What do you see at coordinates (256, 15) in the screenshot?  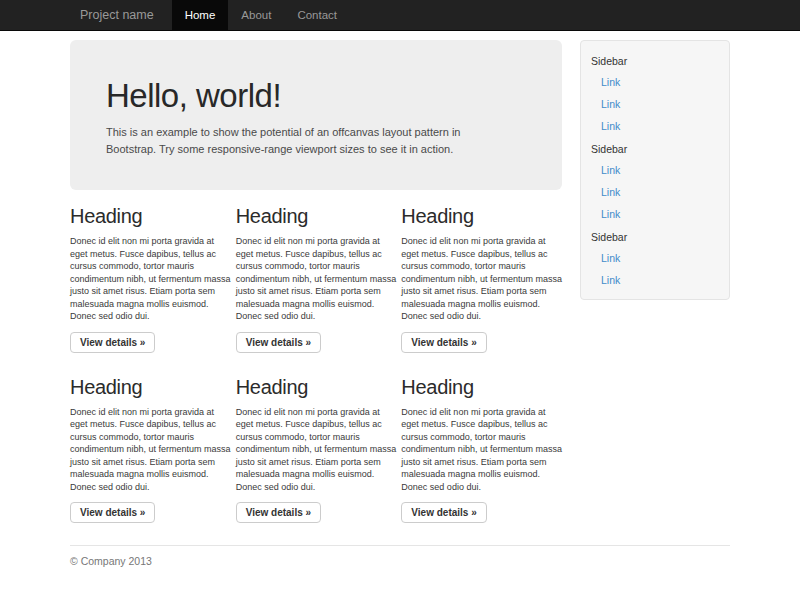 I see `nav-item-about: About` at bounding box center [256, 15].